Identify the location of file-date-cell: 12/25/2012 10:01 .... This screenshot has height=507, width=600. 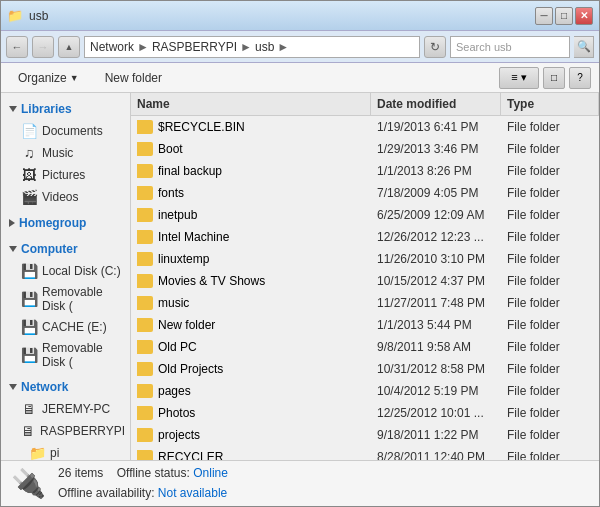
(436, 413).